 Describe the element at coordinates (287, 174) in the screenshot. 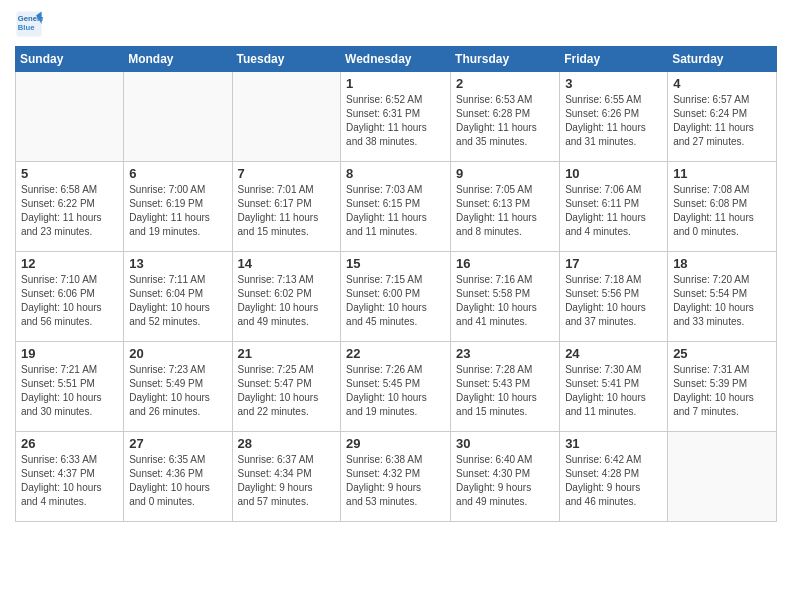

I see `day-number: 7` at that location.